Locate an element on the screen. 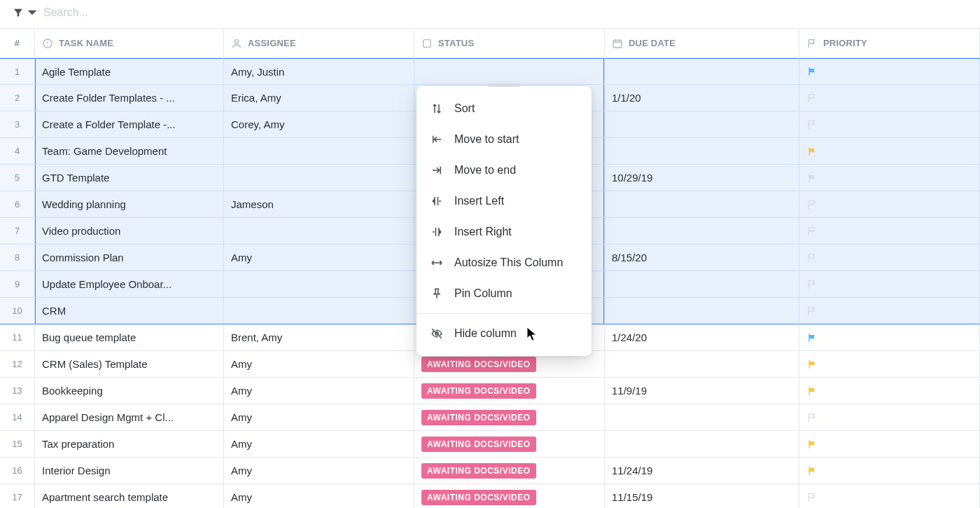 The image size is (980, 508). status-cell is located at coordinates (510, 71).